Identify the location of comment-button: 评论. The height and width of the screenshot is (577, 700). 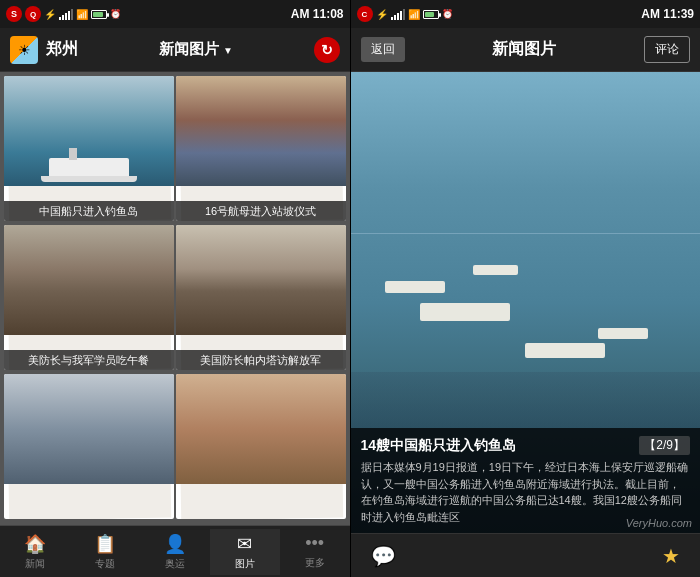
(667, 50).